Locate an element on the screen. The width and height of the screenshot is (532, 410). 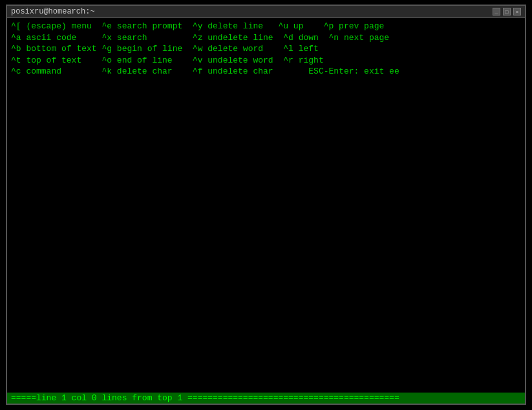
title-bar-controls: _ □ × is located at coordinates (507, 12).